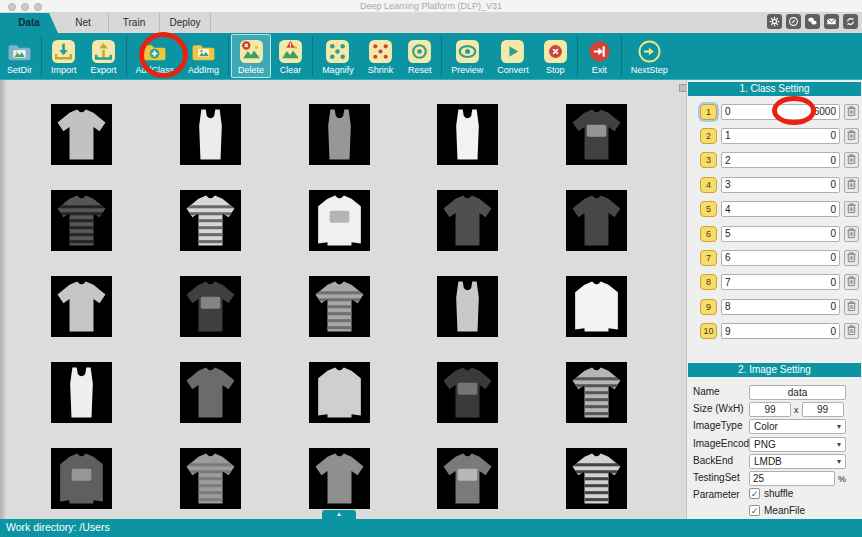 The image size is (862, 537). Describe the element at coordinates (20, 52) in the screenshot. I see `folder-image-icon` at that location.